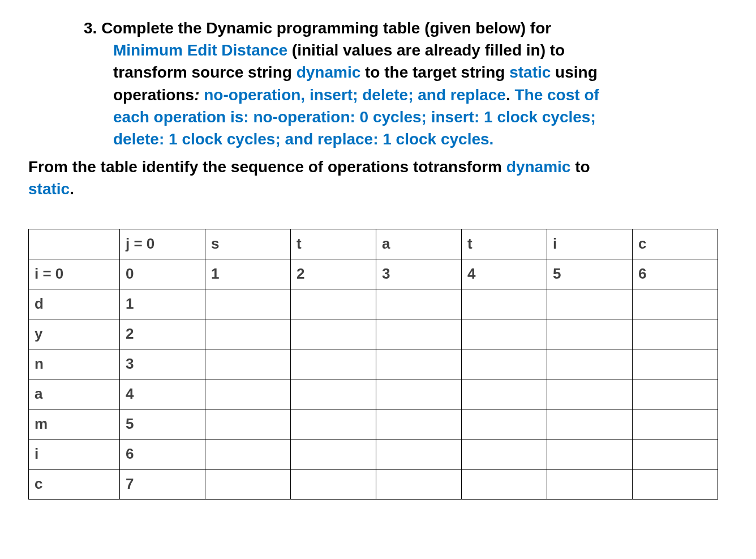 This screenshot has width=756, height=559. Describe the element at coordinates (373, 244) in the screenshot. I see `table-header-row: j = 0 s t a t i c` at that location.